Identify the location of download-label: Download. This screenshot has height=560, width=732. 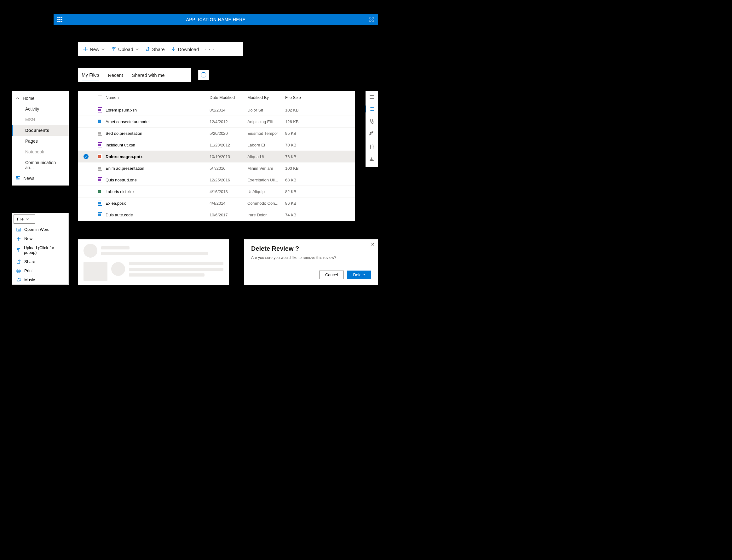
(189, 49).